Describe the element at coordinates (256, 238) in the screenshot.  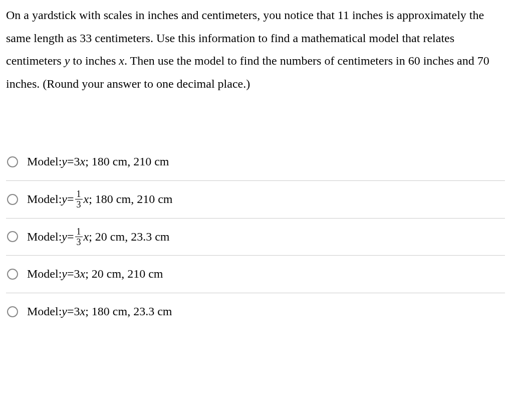
I see `option-row: Model: y = 1 3 x; 20 cm, 23.3 cm` at that location.